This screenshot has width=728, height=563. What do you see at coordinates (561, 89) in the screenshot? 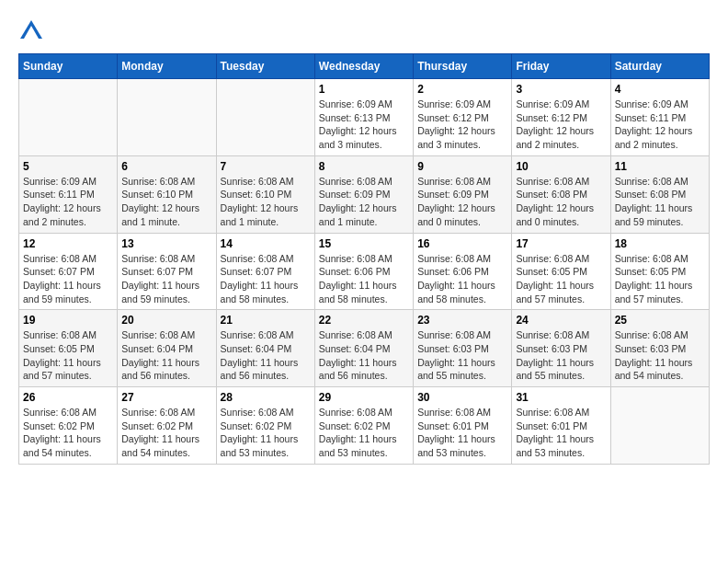
I see `day-number: 3` at bounding box center [561, 89].